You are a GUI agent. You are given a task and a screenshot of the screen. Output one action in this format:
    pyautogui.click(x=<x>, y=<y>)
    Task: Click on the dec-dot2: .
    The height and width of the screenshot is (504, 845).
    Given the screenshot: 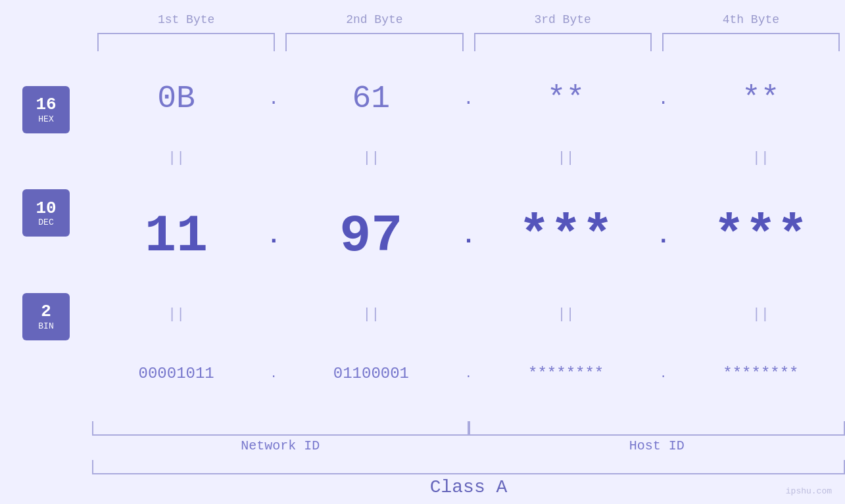 What is the action you would take?
    pyautogui.click(x=469, y=237)
    